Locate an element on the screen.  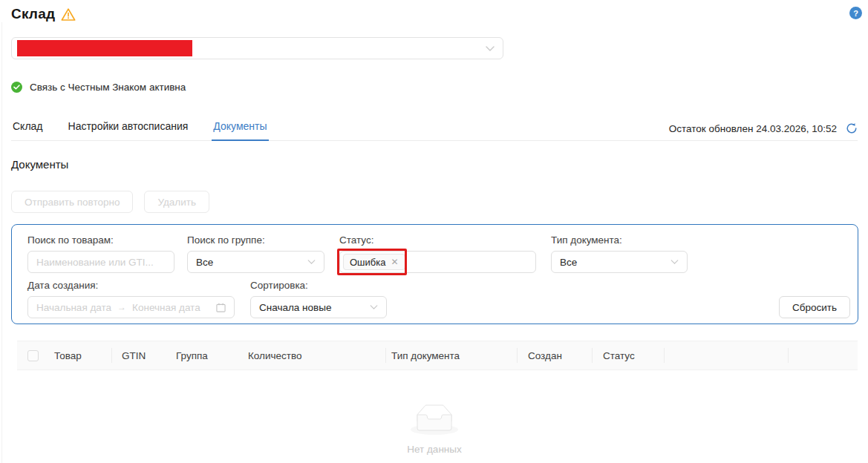
refresh-icon is located at coordinates (852, 128).